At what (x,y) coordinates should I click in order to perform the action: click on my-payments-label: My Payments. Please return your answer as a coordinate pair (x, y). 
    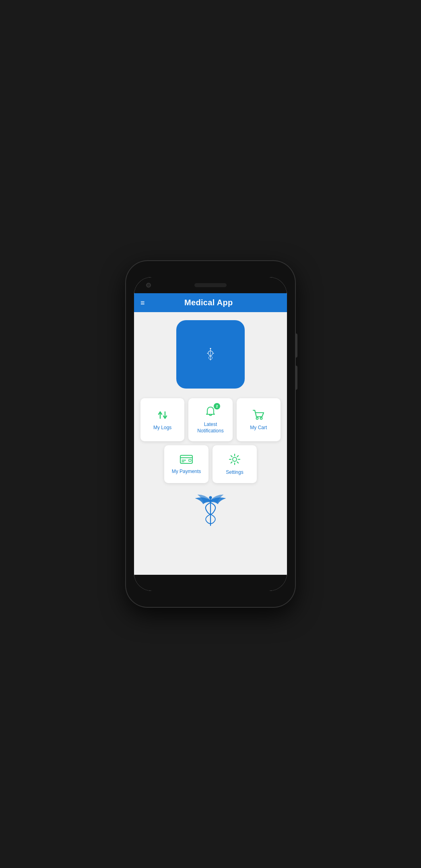
    Looking at the image, I should click on (187, 472).